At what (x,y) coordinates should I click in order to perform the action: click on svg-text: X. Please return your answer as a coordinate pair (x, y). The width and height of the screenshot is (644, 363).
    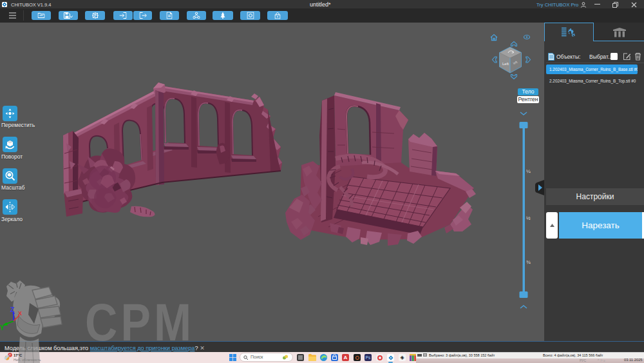
    Looking at the image, I should click on (20, 313).